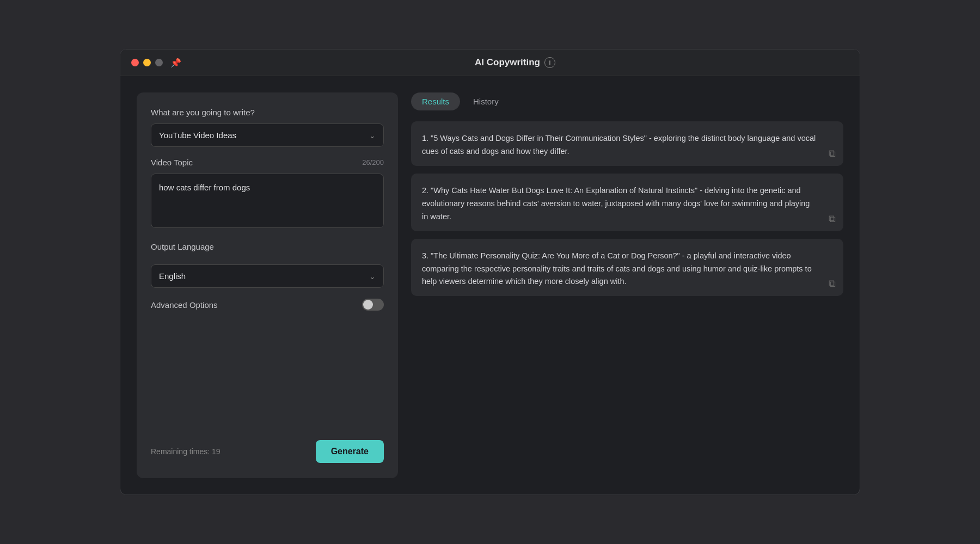 The height and width of the screenshot is (544, 980). Describe the element at coordinates (486, 101) in the screenshot. I see `tab-history: History` at that location.